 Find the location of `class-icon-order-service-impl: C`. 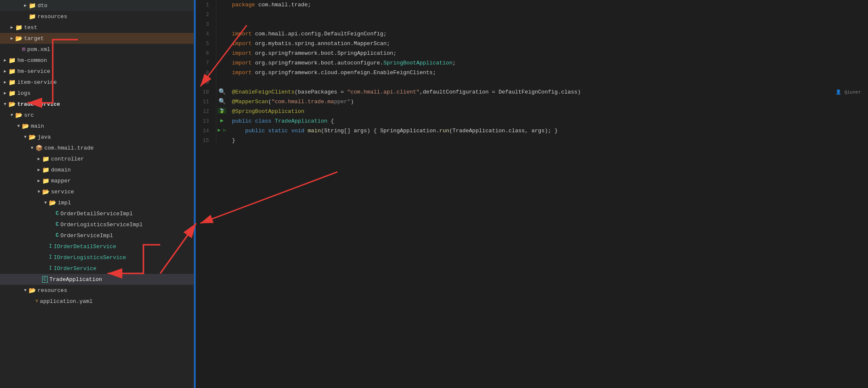

class-icon-order-service-impl: C is located at coordinates (57, 235).